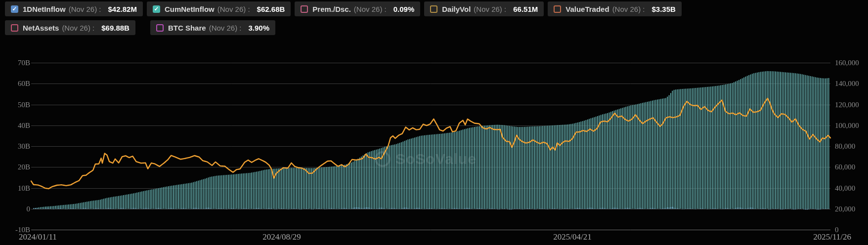 Image resolution: width=868 pixels, height=245 pixels. I want to click on checkbox-btc-share-unchecked, so click(160, 28).